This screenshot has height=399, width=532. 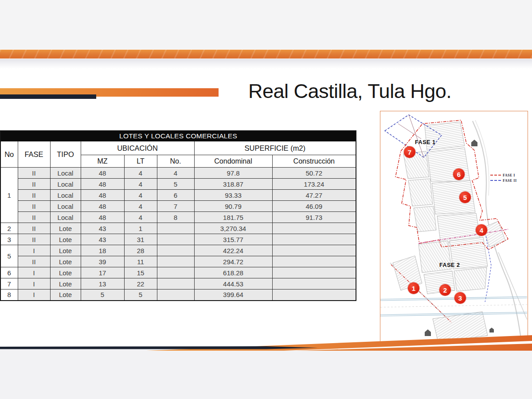 What do you see at coordinates (66, 173) in the screenshot?
I see `cell-tipo: Local` at bounding box center [66, 173].